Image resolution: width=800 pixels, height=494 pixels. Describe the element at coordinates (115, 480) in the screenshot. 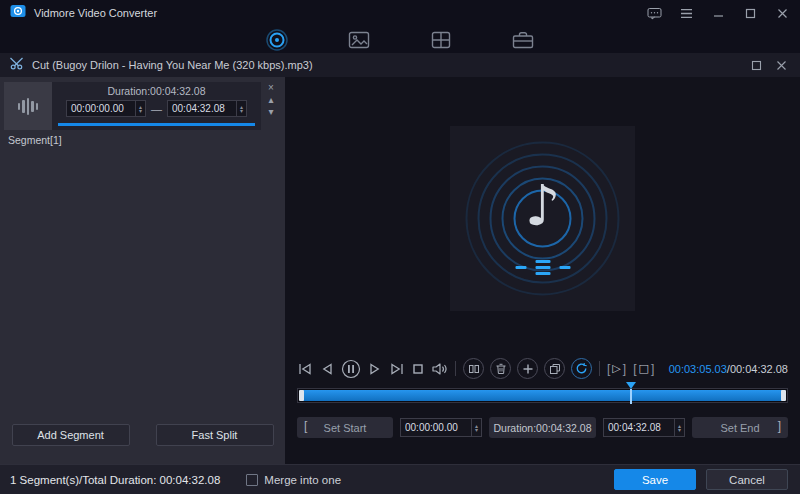

I see `segments-summary: 1 Segment(s)/Total Duration: 00:04:32.08` at that location.